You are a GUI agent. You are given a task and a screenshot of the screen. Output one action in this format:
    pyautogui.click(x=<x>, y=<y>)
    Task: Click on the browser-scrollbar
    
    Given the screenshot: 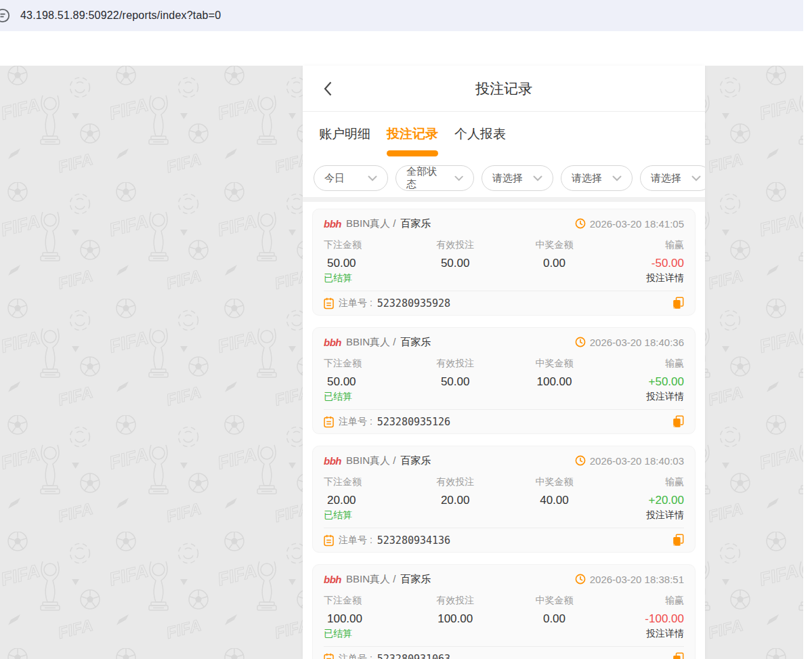 What is the action you would take?
    pyautogui.click(x=807, y=329)
    